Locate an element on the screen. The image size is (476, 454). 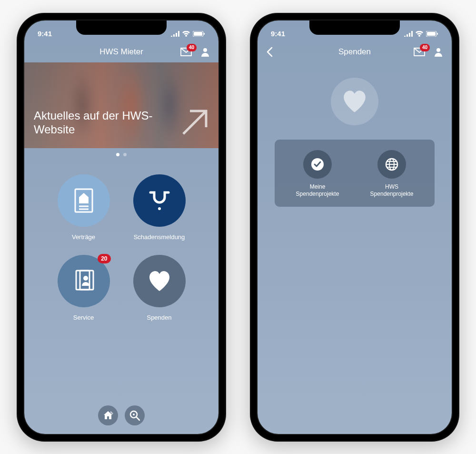
meine-spendenprojekte: Meine Spendenprojekte is located at coordinates (317, 174).